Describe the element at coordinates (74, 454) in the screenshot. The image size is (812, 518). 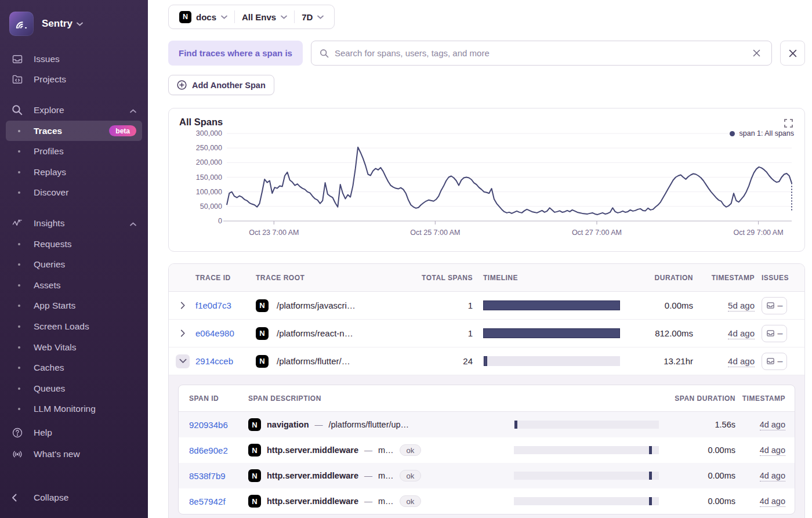
I see `sidebar-item-what-s-new: What's new` at that location.